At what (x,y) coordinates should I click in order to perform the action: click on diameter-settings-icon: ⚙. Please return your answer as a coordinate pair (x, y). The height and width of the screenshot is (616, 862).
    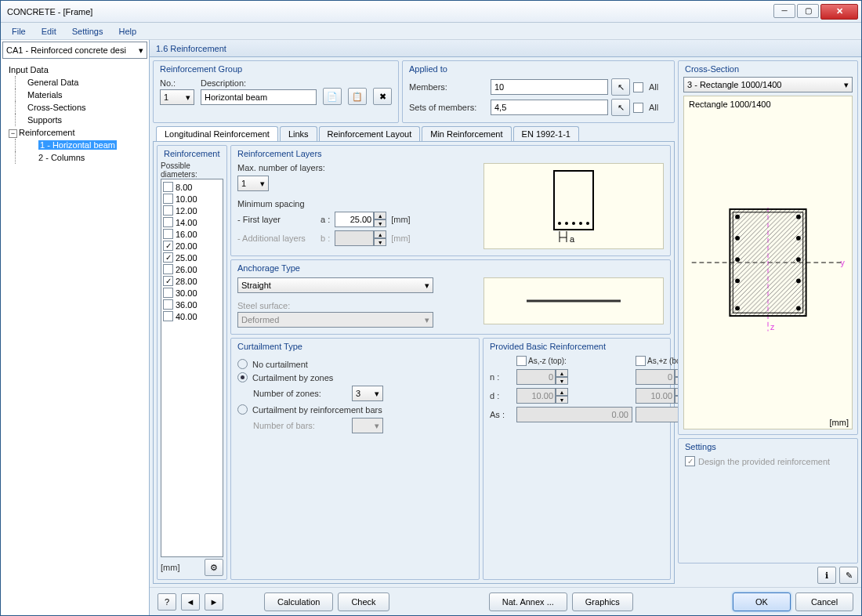
    Looking at the image, I should click on (214, 567).